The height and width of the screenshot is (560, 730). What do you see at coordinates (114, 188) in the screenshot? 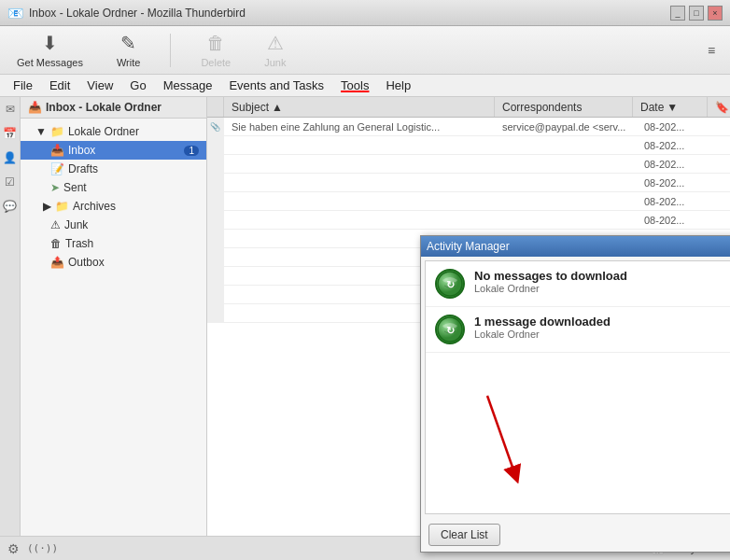
I see `sidebar-item-sent: ➤ Sent` at bounding box center [114, 188].